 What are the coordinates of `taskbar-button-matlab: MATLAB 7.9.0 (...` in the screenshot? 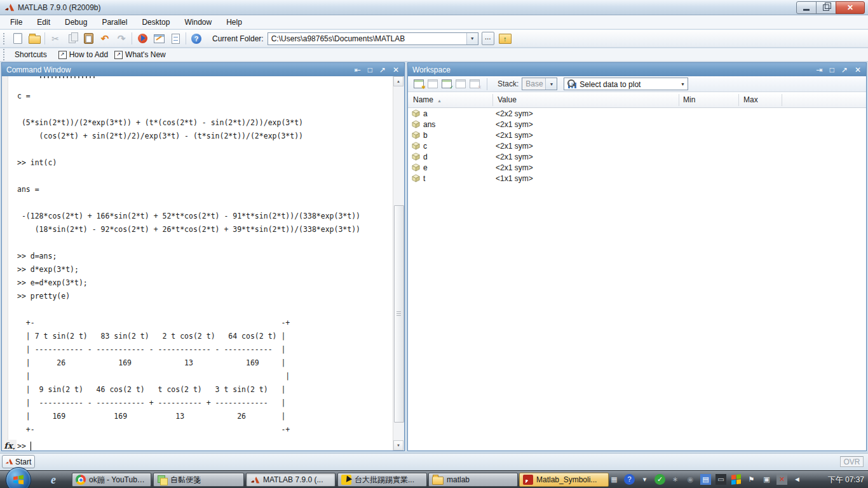 It's located at (291, 480).